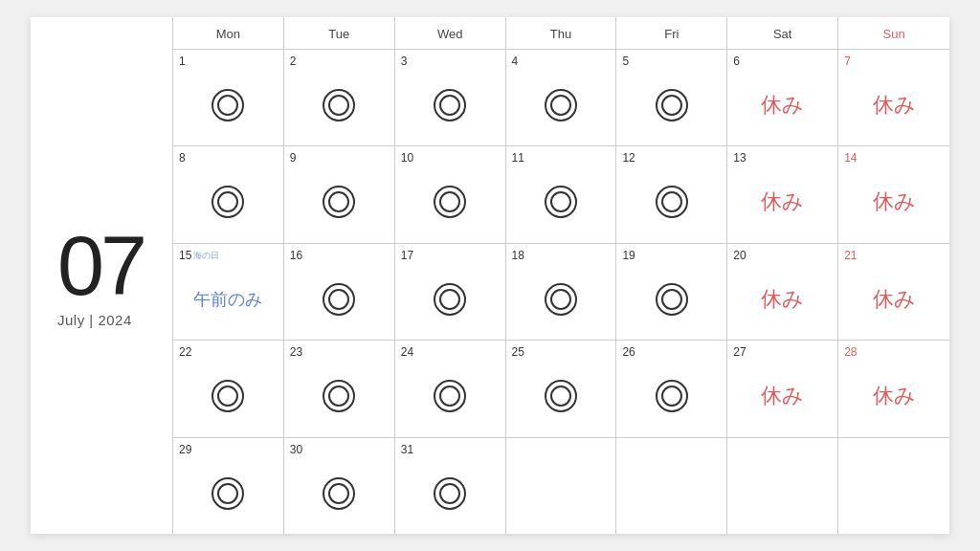  I want to click on day-number-row: 15海の日, so click(228, 255).